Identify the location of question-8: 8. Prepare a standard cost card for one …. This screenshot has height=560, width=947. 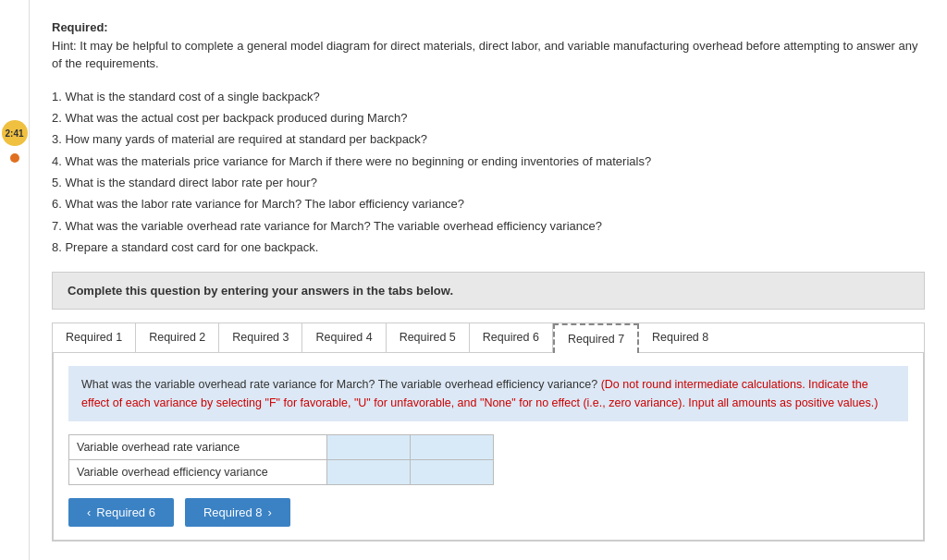
(488, 248).